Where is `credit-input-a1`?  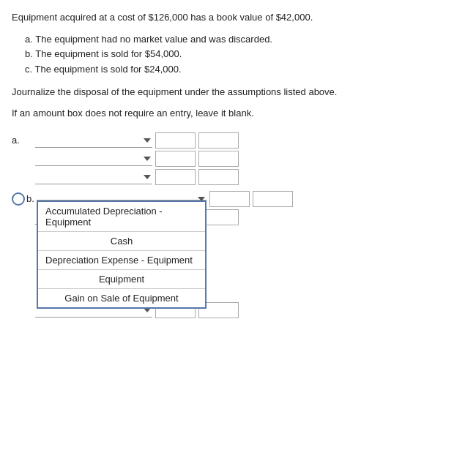
credit-input-a1 is located at coordinates (218, 140).